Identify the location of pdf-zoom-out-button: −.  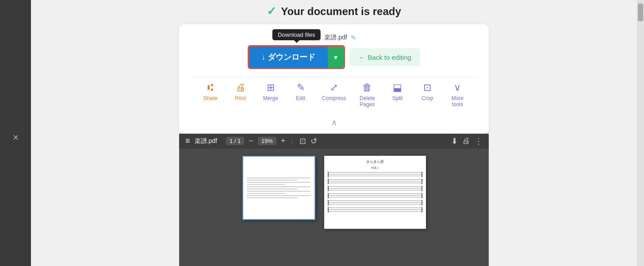
(251, 141).